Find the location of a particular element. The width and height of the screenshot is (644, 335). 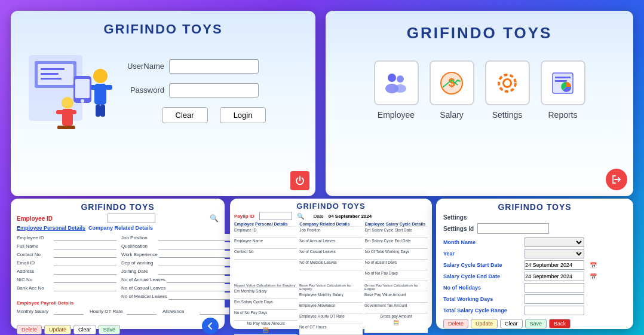

nopay-cycle-days is located at coordinates (266, 307).